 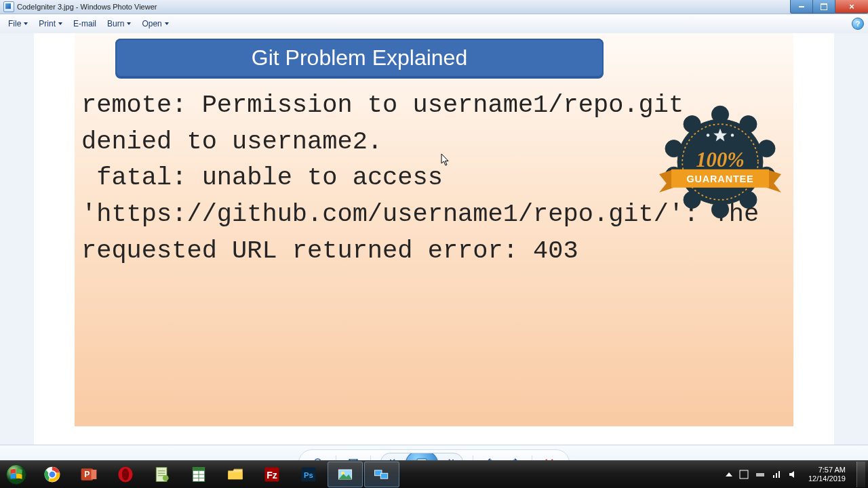 What do you see at coordinates (309, 475) in the screenshot?
I see `svg-text: Ps` at bounding box center [309, 475].